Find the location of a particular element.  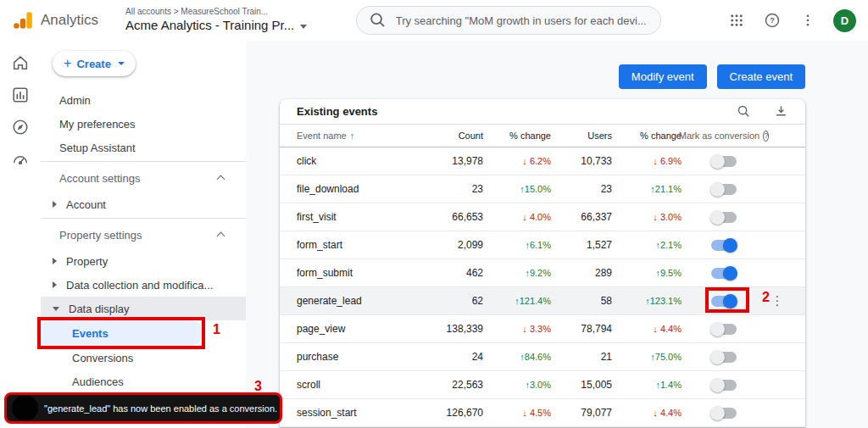

toast-message: "generate_lead" has now been enabled as … is located at coordinates (161, 409).